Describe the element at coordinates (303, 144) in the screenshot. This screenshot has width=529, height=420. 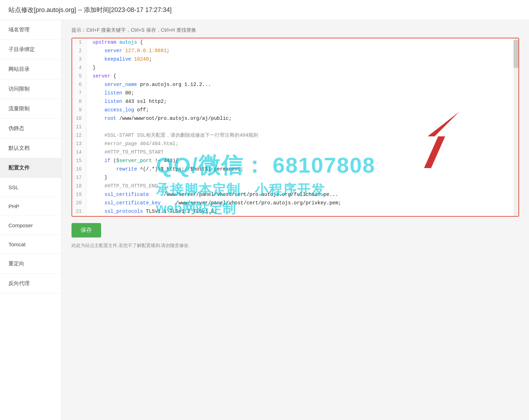
I see `line-code-13: #error_page 404/404.html;` at that location.